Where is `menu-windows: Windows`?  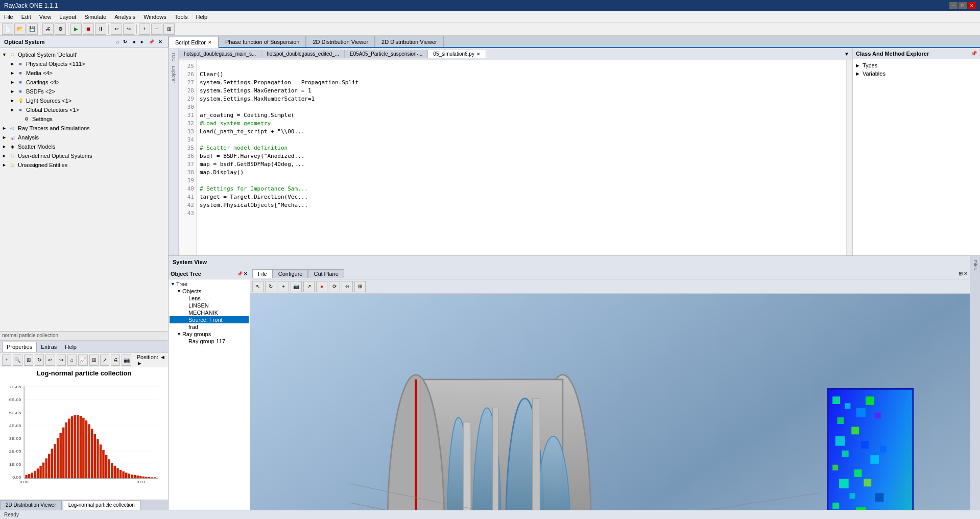
menu-windows: Windows is located at coordinates (155, 17).